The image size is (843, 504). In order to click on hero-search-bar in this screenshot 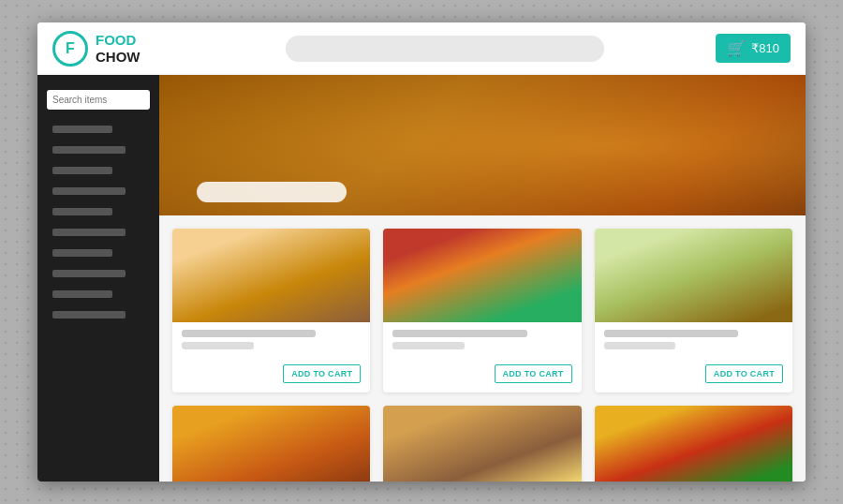, I will do `click(272, 192)`.